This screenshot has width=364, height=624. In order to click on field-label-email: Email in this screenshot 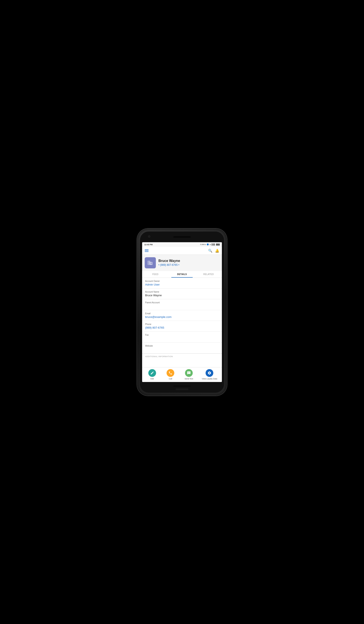, I will do `click(182, 313)`.